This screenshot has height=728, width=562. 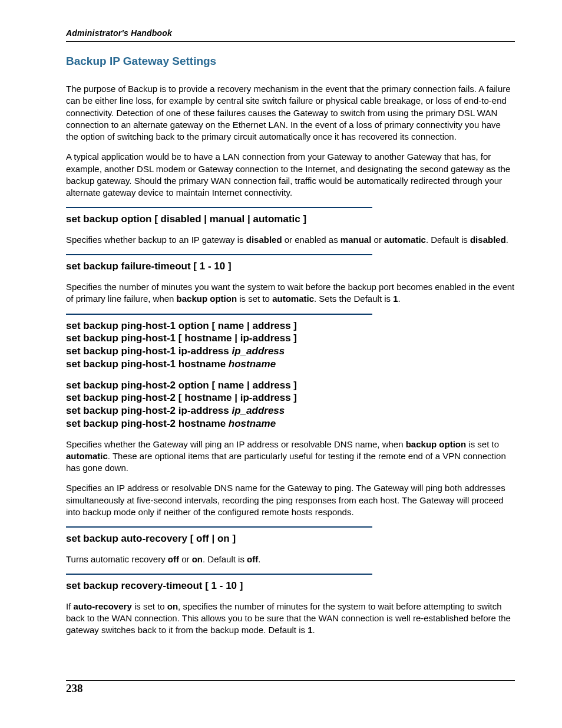 I want to click on cmd-line: set backup ping-host-1 hostname, so click(x=147, y=364).